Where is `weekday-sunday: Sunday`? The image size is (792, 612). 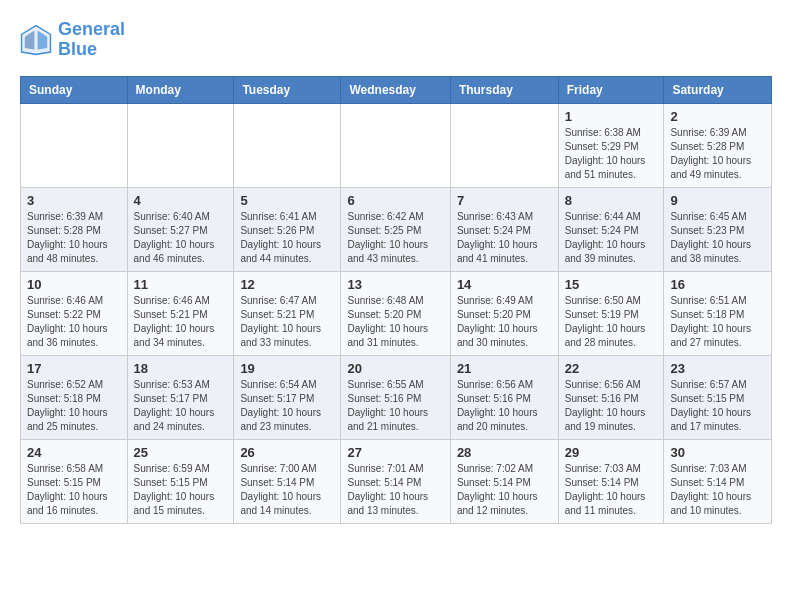
weekday-sunday: Sunday is located at coordinates (74, 90).